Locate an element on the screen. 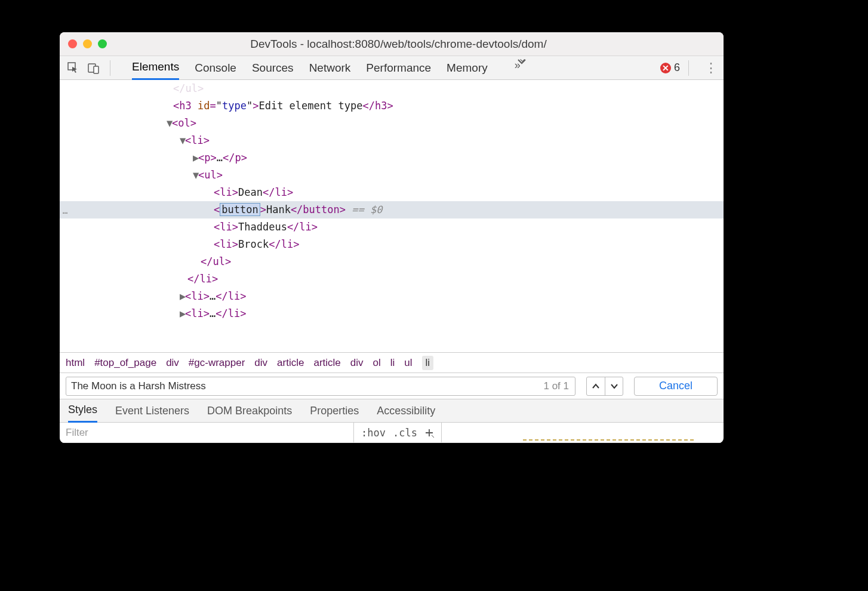 Image resolution: width=868 pixels, height=591 pixels. window-title: DevTools - localhost:8080/web/tools/chro… is located at coordinates (399, 44).